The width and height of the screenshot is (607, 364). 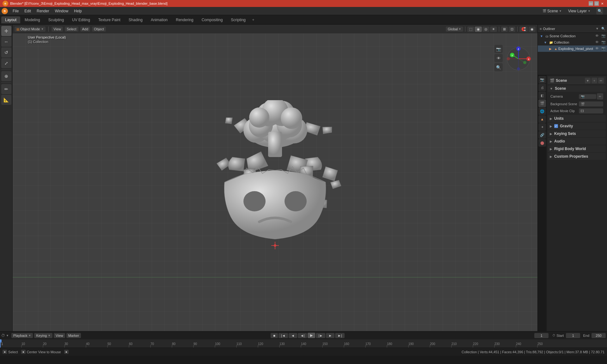 What do you see at coordinates (542, 135) in the screenshot?
I see `prop-tab-constraints: 🔗` at bounding box center [542, 135].